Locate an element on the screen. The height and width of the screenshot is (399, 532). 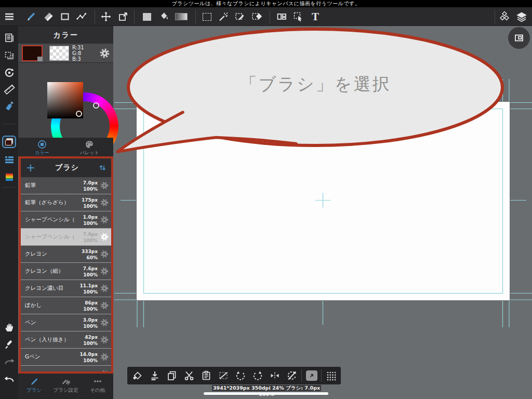
brush-row-selected: シャープペンシル（B） 7.0px100% is located at coordinates (66, 237).